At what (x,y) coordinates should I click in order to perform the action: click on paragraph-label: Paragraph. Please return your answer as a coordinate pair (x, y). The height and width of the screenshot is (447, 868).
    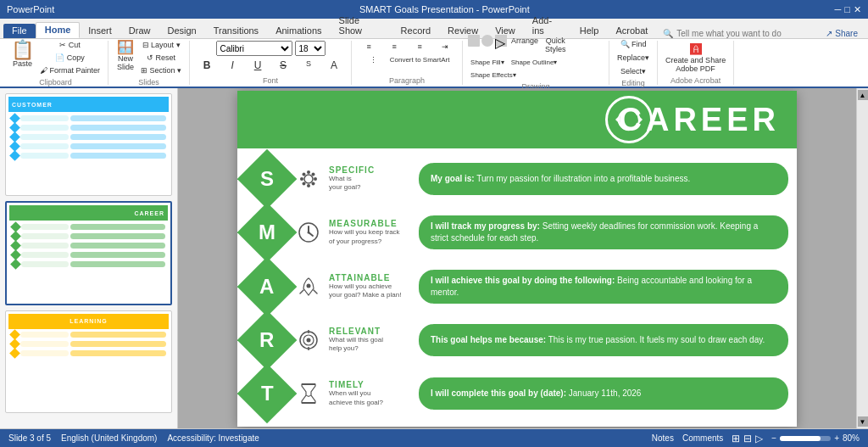
    Looking at the image, I should click on (407, 80).